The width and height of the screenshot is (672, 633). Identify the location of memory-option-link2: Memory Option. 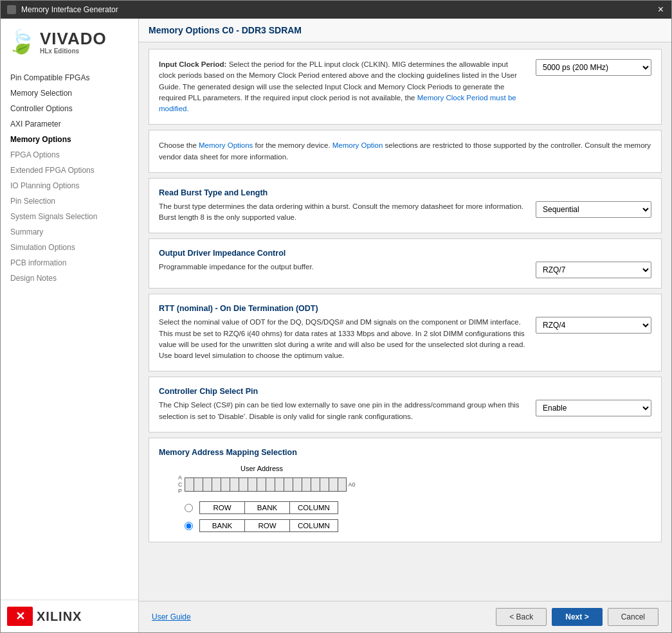
(358, 145).